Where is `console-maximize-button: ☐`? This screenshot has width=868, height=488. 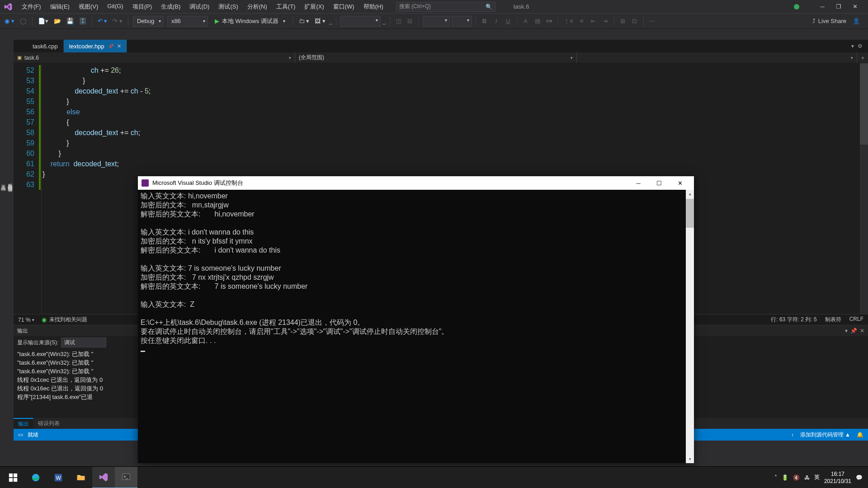
console-maximize-button: ☐ is located at coordinates (659, 183).